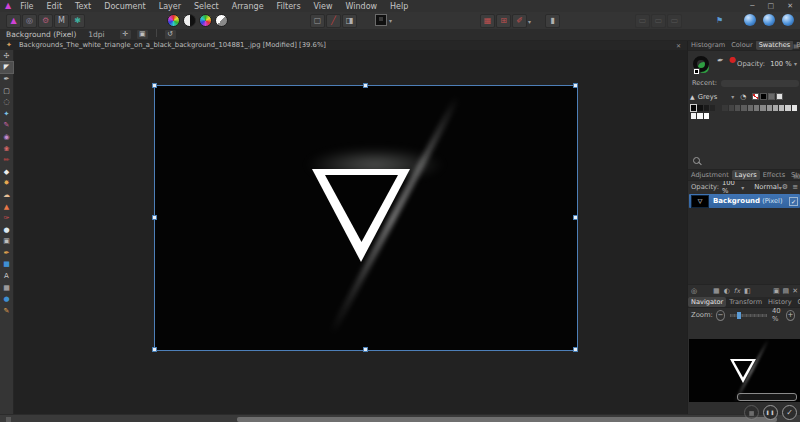 This screenshot has height=422, width=800. I want to click on eyedropper-icon: ✒, so click(720, 60).